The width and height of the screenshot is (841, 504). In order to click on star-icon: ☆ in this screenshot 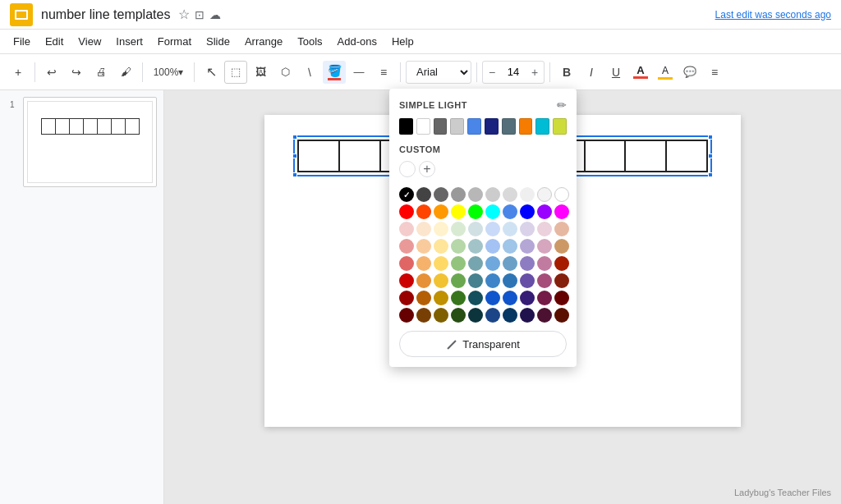, I will do `click(184, 15)`.